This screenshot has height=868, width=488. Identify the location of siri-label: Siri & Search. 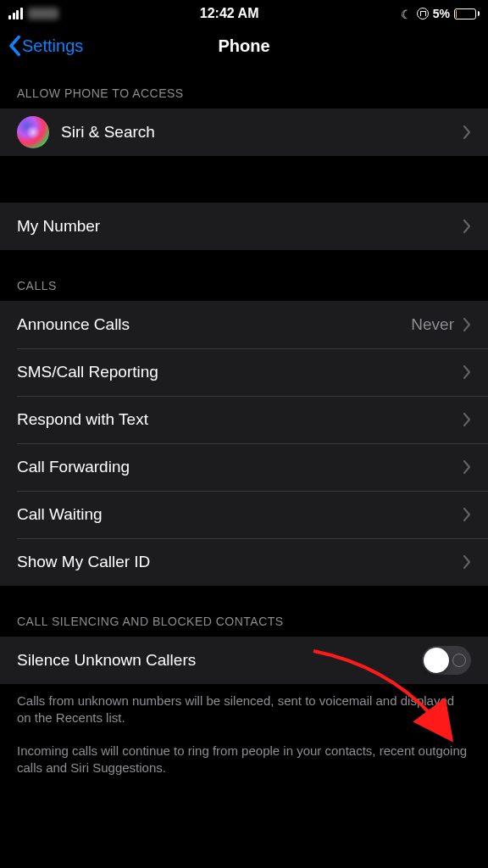
(108, 132).